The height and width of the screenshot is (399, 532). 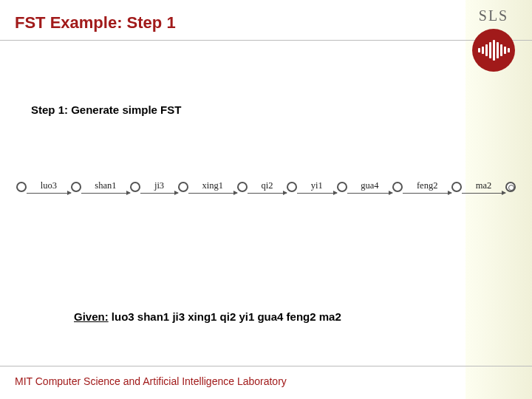 I want to click on fst-arc: gua4, so click(x=370, y=187).